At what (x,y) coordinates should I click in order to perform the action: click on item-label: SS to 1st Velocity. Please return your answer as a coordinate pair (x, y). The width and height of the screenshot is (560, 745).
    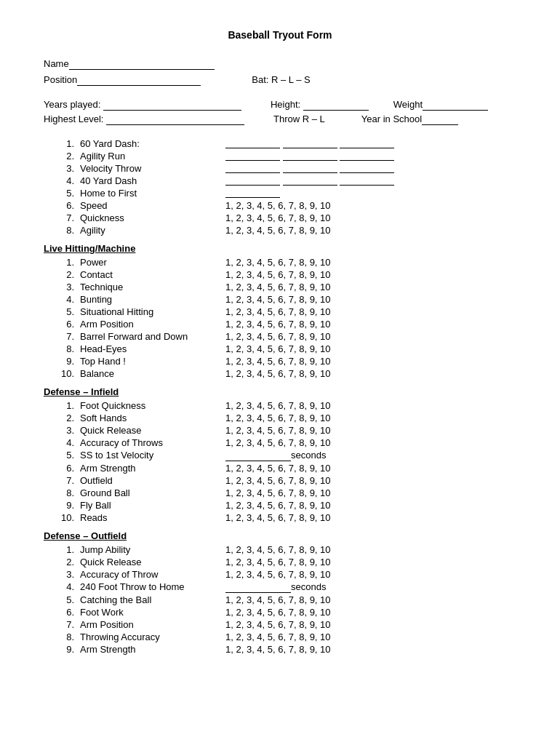
    Looking at the image, I should click on (153, 455).